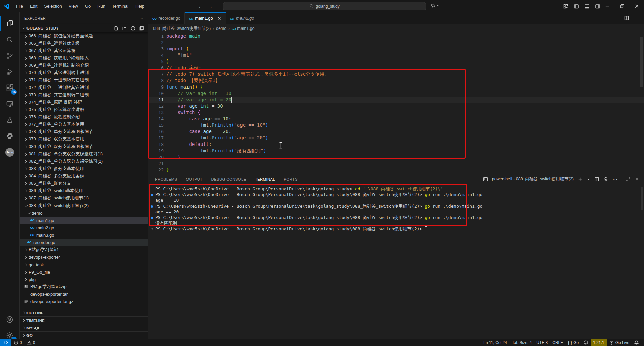 The height and width of the screenshot is (346, 644). What do you see at coordinates (642, 198) in the screenshot?
I see `terminal-scrollbar` at bounding box center [642, 198].